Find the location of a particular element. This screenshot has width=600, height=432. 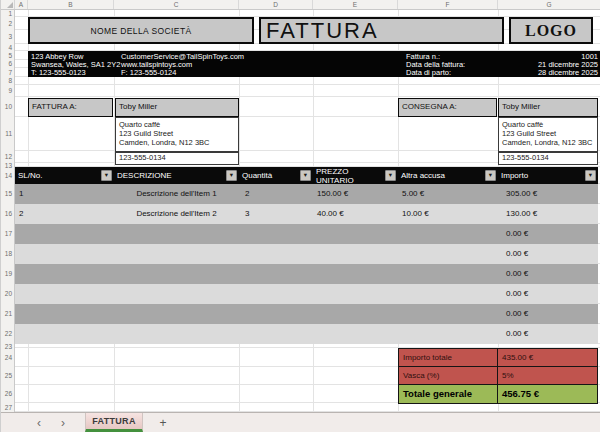

col-header-b: B is located at coordinates (71, 4).